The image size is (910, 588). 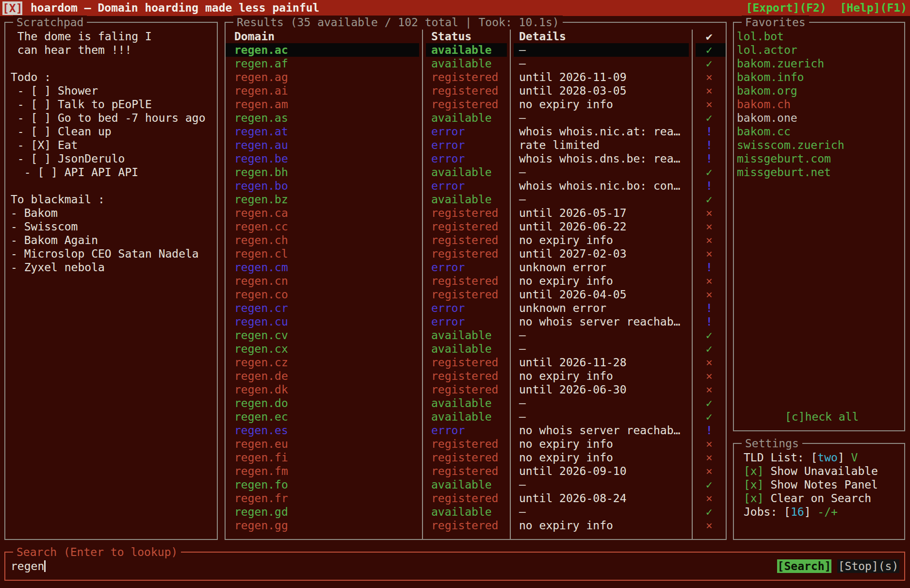 I want to click on favorite-item: bakom.org, so click(x=767, y=91).